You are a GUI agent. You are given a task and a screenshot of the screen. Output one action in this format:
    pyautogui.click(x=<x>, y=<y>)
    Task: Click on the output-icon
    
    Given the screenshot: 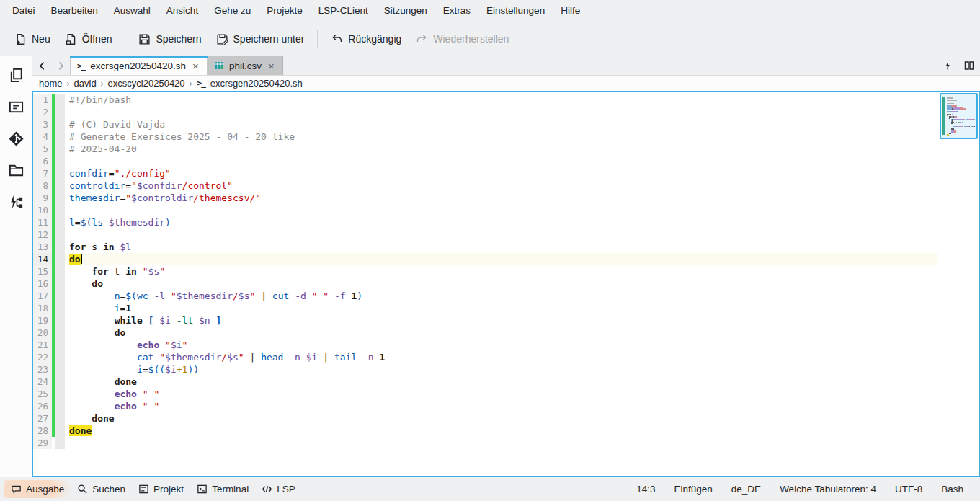 What is the action you would take?
    pyautogui.click(x=16, y=489)
    